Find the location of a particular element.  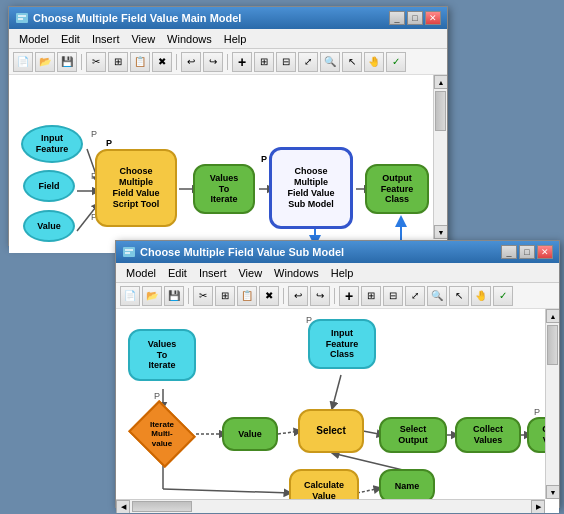

node-field: Field is located at coordinates (49, 186).